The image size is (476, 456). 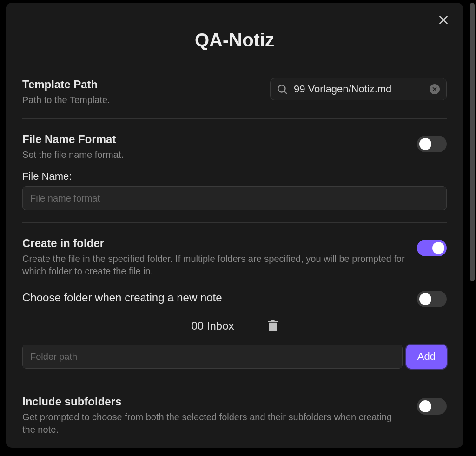 What do you see at coordinates (234, 198) in the screenshot?
I see `file-name-input` at bounding box center [234, 198].